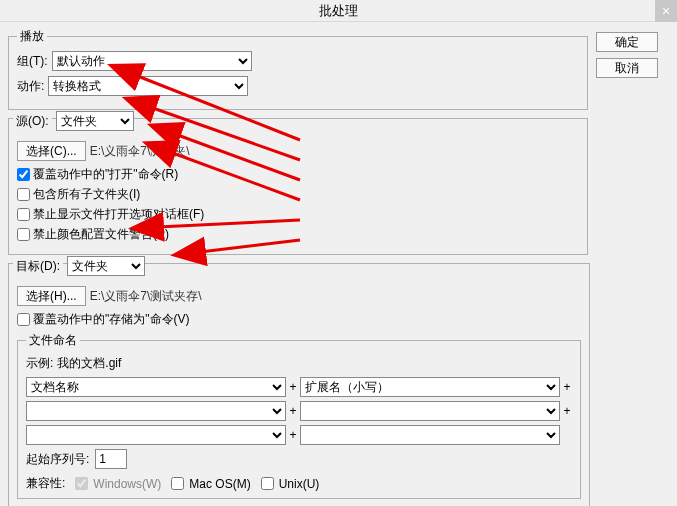 The height and width of the screenshot is (506, 677). I want to click on source-label: 源(O):, so click(32, 122).